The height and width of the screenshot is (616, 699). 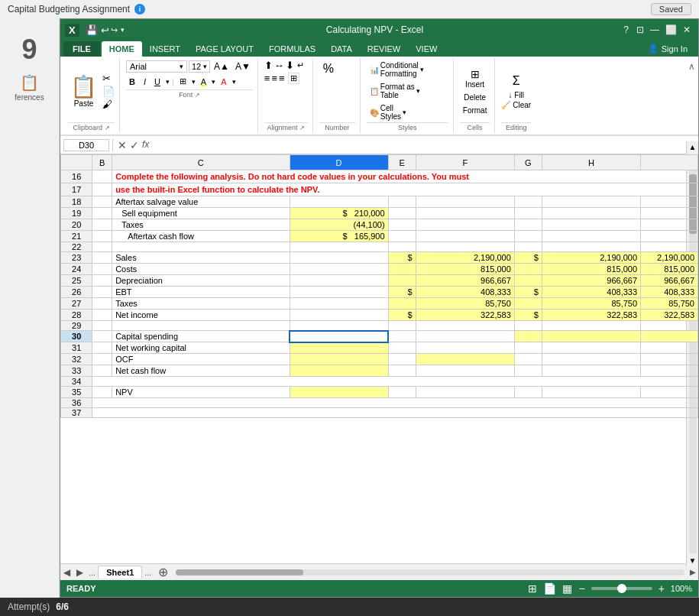 What do you see at coordinates (201, 214) in the screenshot?
I see `cell-c19: Sell equipment` at bounding box center [201, 214].